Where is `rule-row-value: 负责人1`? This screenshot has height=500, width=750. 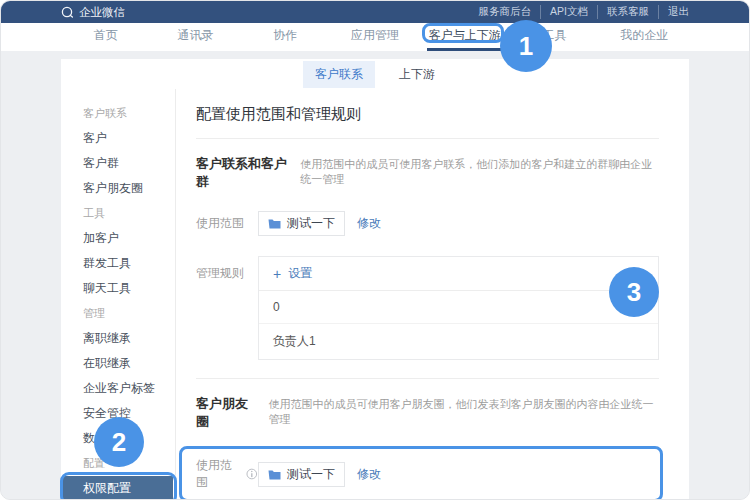 rule-row-value: 负责人1 is located at coordinates (294, 342).